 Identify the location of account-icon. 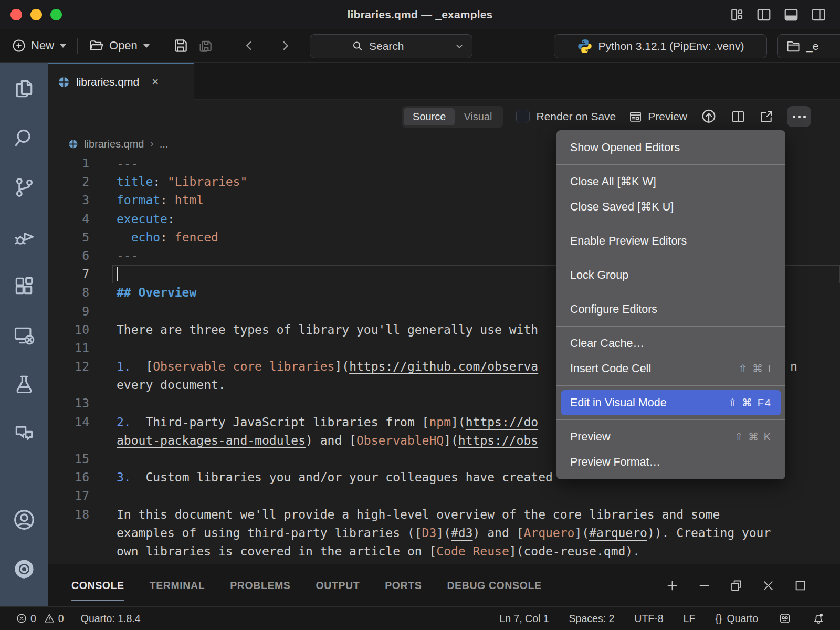
(24, 520).